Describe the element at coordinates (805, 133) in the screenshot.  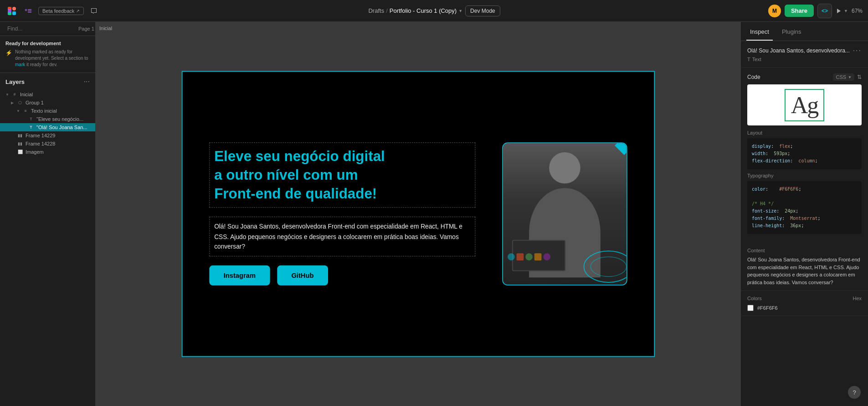
I see `layout-title: Layout` at that location.